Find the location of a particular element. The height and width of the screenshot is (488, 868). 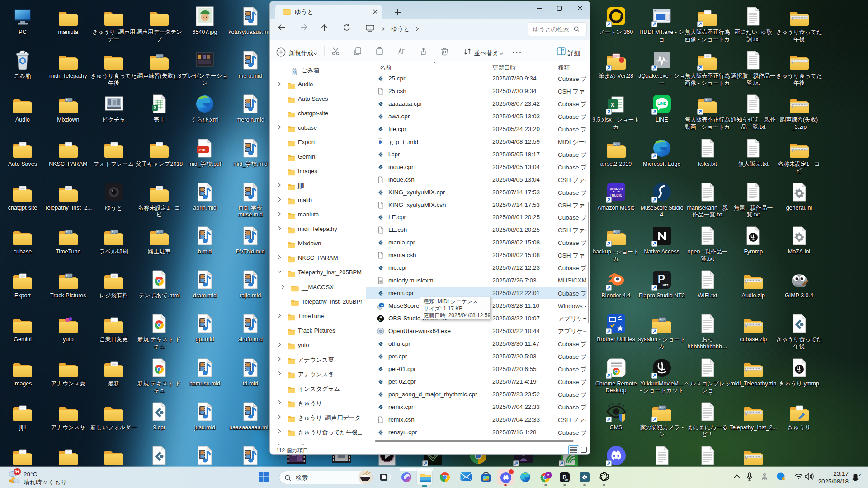

svg-text: z is located at coordinates (860, 475).